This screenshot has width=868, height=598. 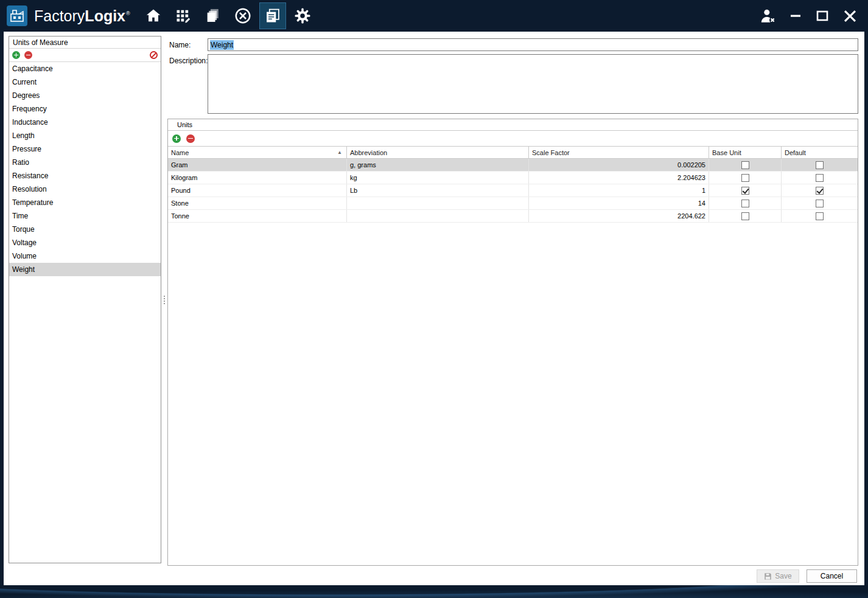 What do you see at coordinates (303, 16) in the screenshot?
I see `settings-gear-icon` at bounding box center [303, 16].